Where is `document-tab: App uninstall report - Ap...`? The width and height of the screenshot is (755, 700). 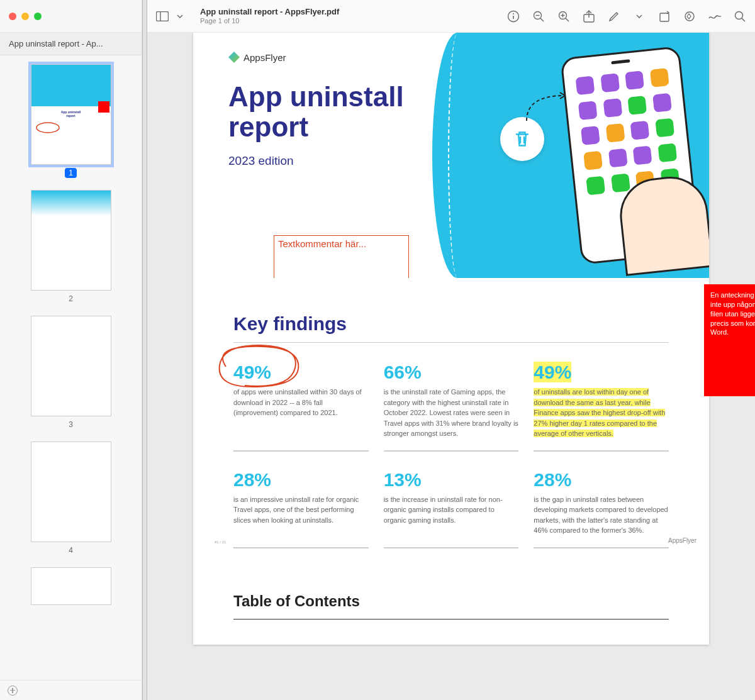 document-tab: App uninstall report - Ap... is located at coordinates (70, 44).